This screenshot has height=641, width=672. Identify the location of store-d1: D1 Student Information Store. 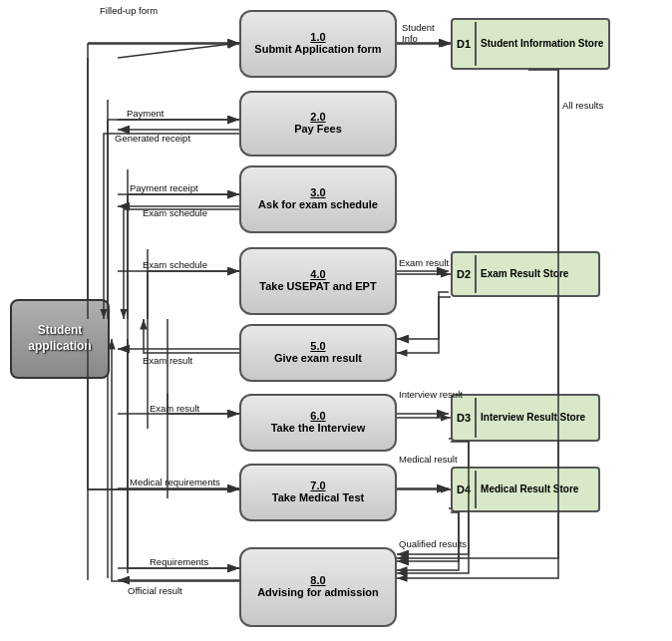
(530, 44).